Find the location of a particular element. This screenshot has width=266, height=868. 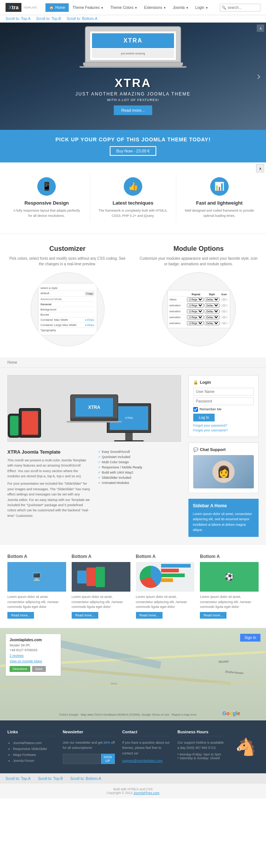

bottom-a-readmore-2: Read more... is located at coordinates (85, 615).